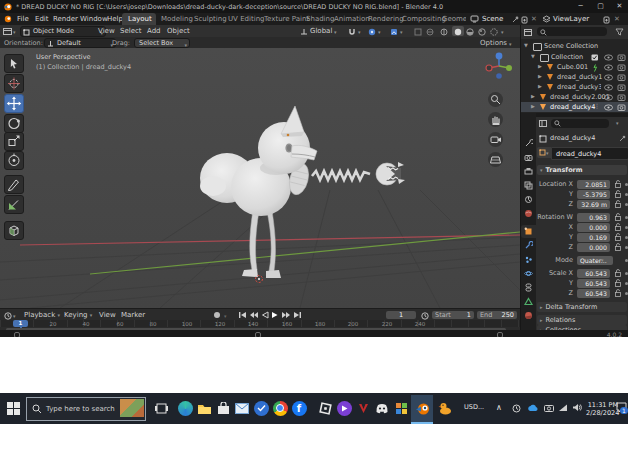 Image resolution: width=628 pixels, height=472 pixels. What do you see at coordinates (363, 408) in the screenshot?
I see `dread-deception-icon` at bounding box center [363, 408].